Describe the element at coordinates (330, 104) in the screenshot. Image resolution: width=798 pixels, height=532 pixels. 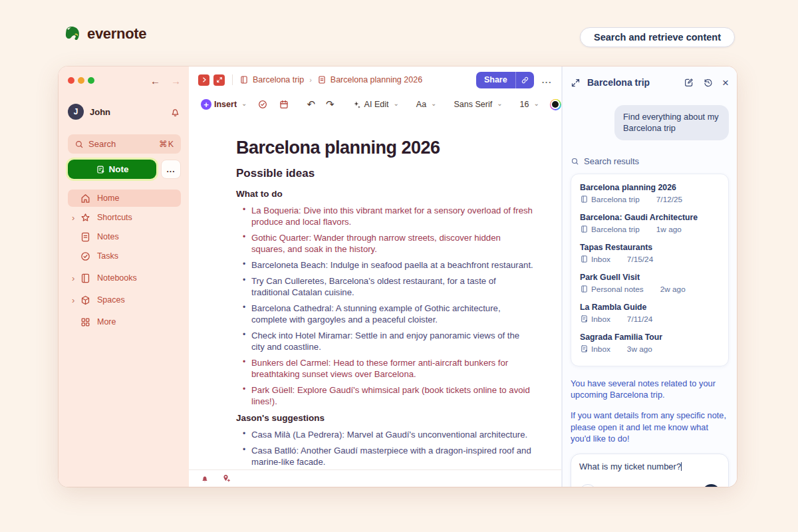
I see `redo-button: ↷` at that location.